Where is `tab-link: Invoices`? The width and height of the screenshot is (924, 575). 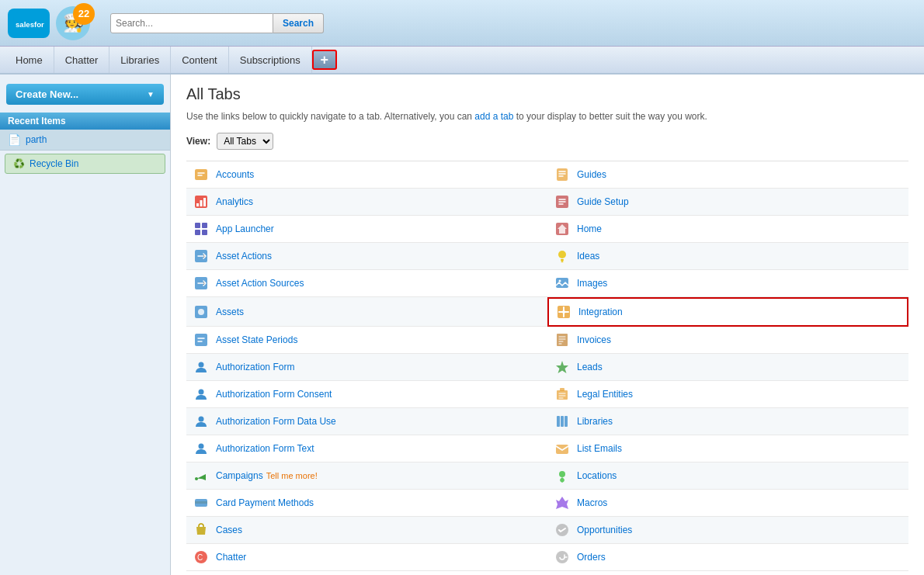
tab-link: Invoices is located at coordinates (594, 340).